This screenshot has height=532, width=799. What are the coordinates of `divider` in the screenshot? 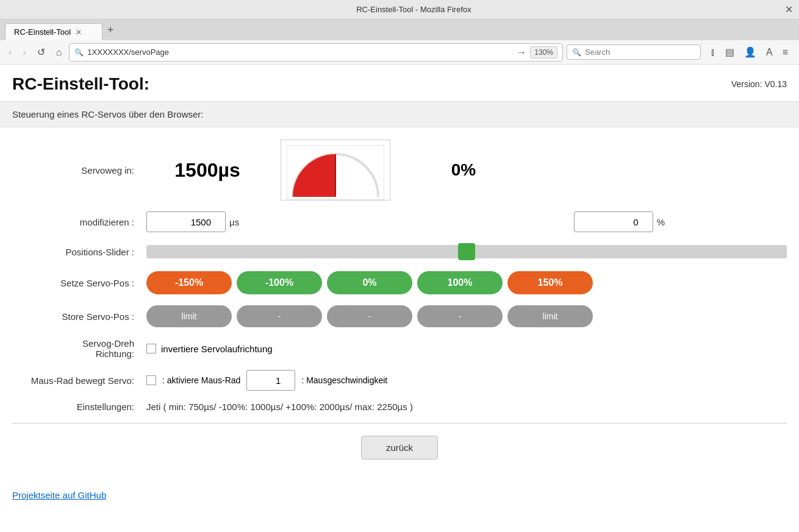 It's located at (400, 423).